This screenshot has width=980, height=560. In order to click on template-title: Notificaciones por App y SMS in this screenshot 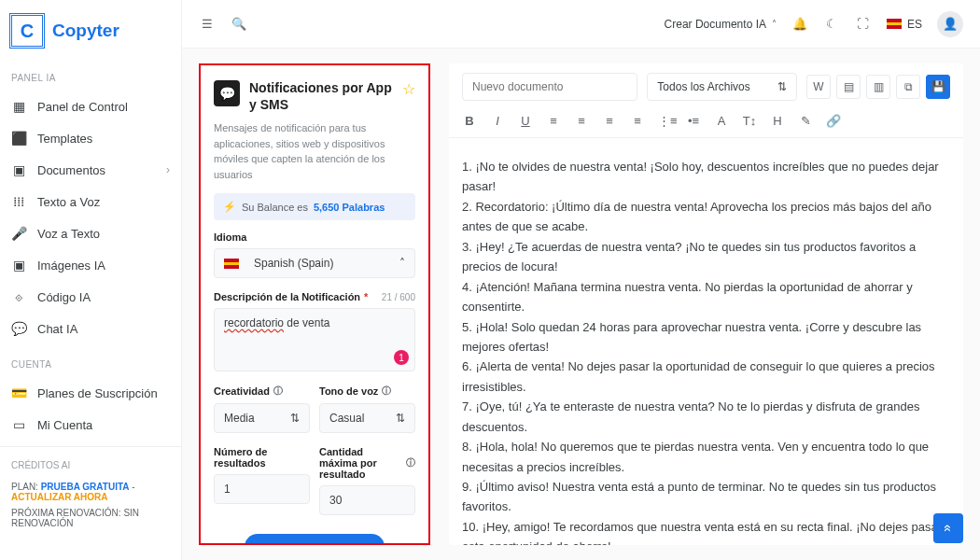, I will do `click(321, 97)`.